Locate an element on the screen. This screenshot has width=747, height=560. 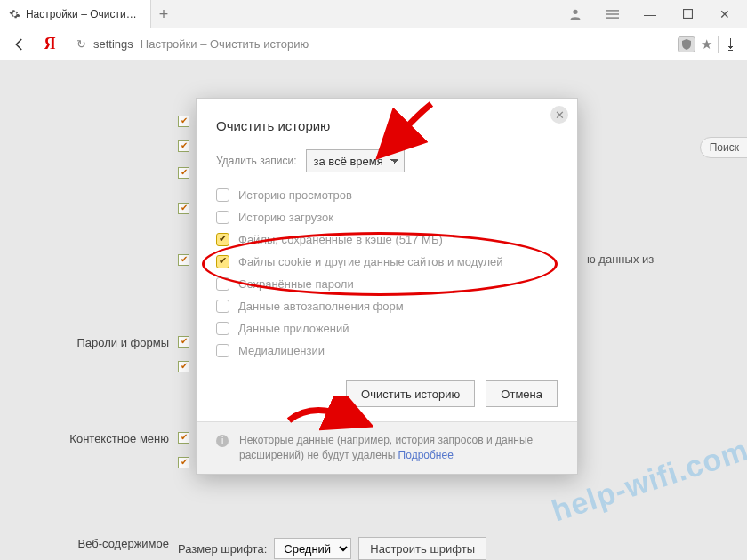
close-icon: ✕ is located at coordinates (559, 115).